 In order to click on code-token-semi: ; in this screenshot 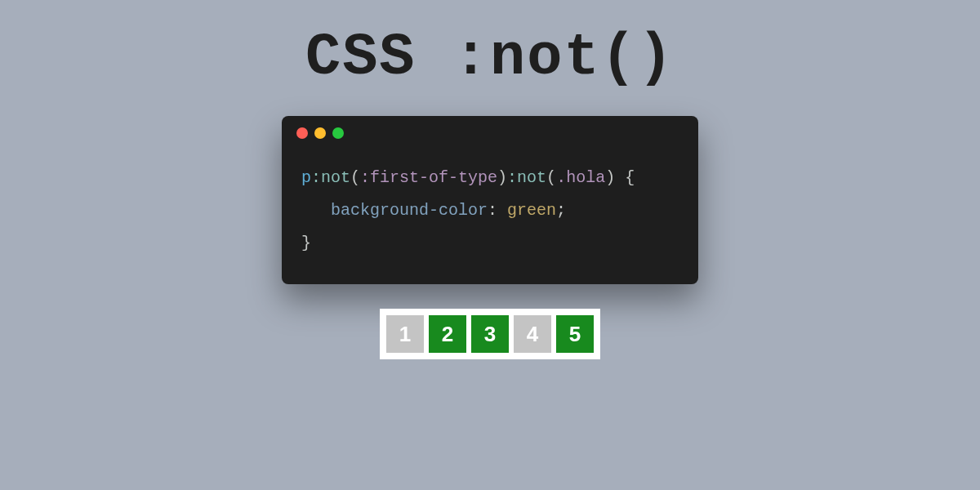, I will do `click(561, 211)`.